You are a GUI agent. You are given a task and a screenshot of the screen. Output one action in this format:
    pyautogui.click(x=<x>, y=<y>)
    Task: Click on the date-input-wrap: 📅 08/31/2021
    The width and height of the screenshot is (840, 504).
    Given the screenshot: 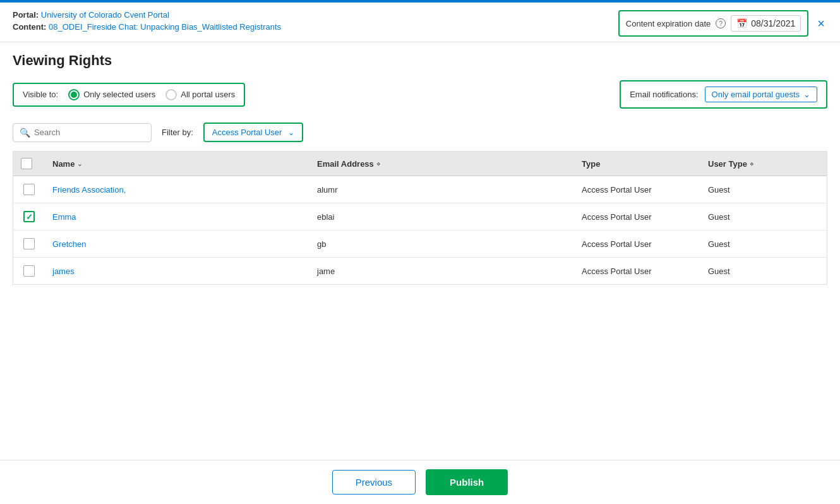 What is the action you would take?
    pyautogui.click(x=765, y=23)
    